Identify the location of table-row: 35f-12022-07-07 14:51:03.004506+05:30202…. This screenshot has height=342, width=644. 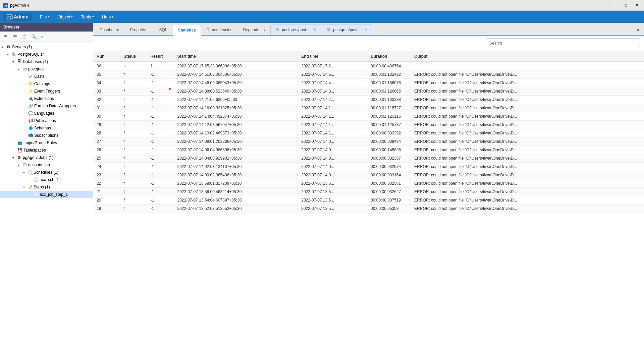
(369, 74).